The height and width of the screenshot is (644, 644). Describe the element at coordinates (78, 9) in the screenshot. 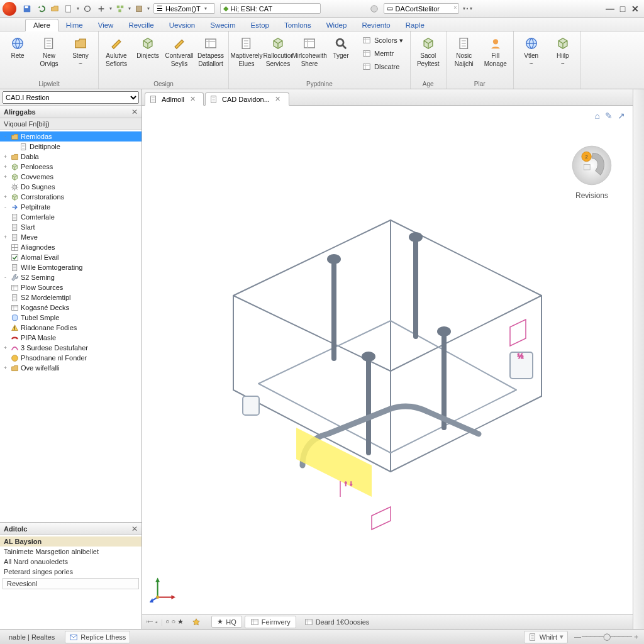

I see `qat-dropdown-caret-icon: ▾` at that location.